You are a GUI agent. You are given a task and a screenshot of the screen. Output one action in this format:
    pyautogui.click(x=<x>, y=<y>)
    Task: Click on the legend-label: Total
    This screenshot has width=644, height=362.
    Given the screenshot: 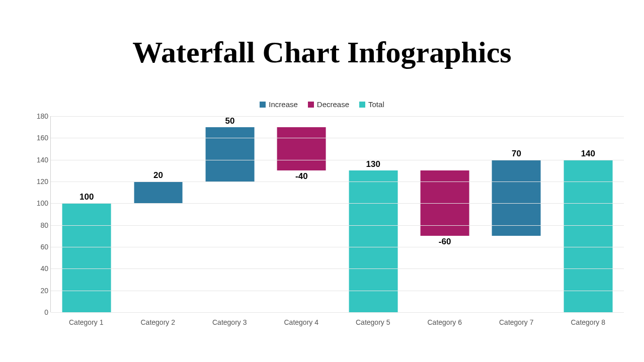 What is the action you would take?
    pyautogui.click(x=376, y=105)
    